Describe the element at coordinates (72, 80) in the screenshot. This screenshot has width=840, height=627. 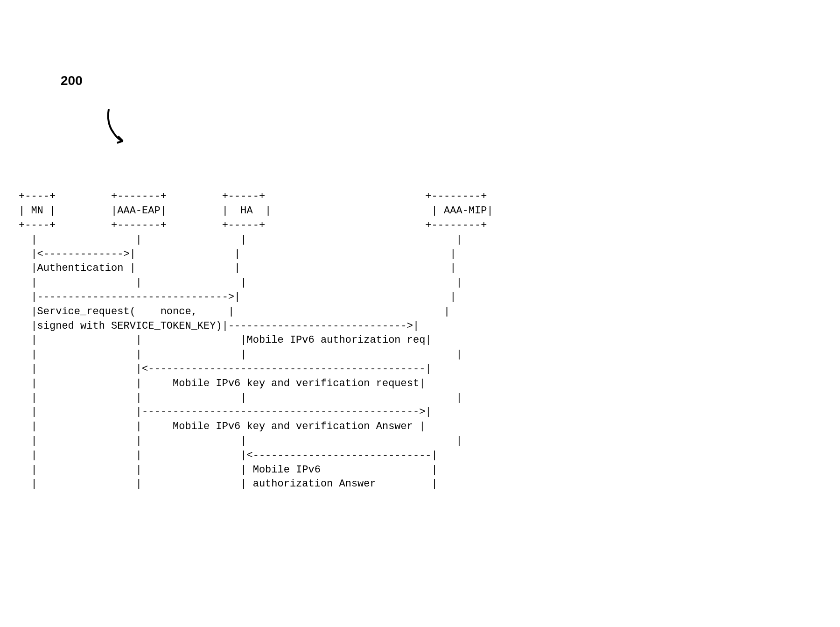
I see `figure-number: 200` at that location.